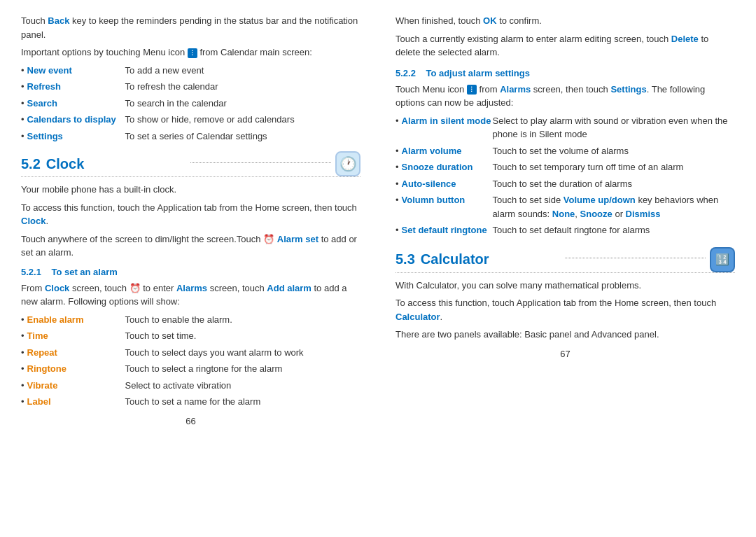  What do you see at coordinates (243, 386) in the screenshot?
I see `alarm-option-desc: Select to activate vibration` at bounding box center [243, 386].